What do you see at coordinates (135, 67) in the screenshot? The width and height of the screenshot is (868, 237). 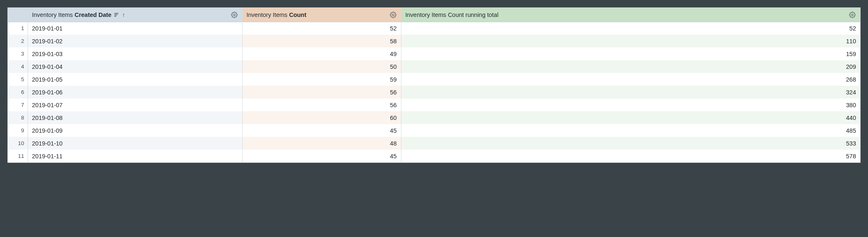 I see `date-cell: 2019-01-04` at bounding box center [135, 67].